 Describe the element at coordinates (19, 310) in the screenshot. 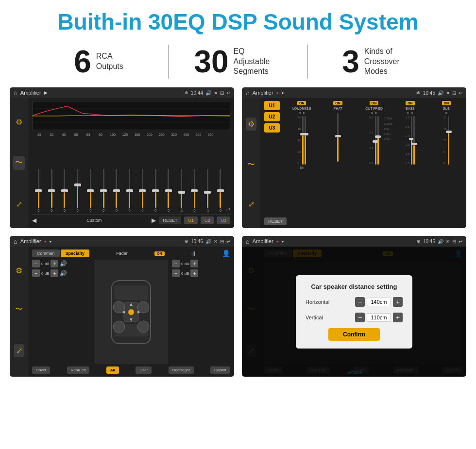

I see `wave-icon-3: 〜` at that location.